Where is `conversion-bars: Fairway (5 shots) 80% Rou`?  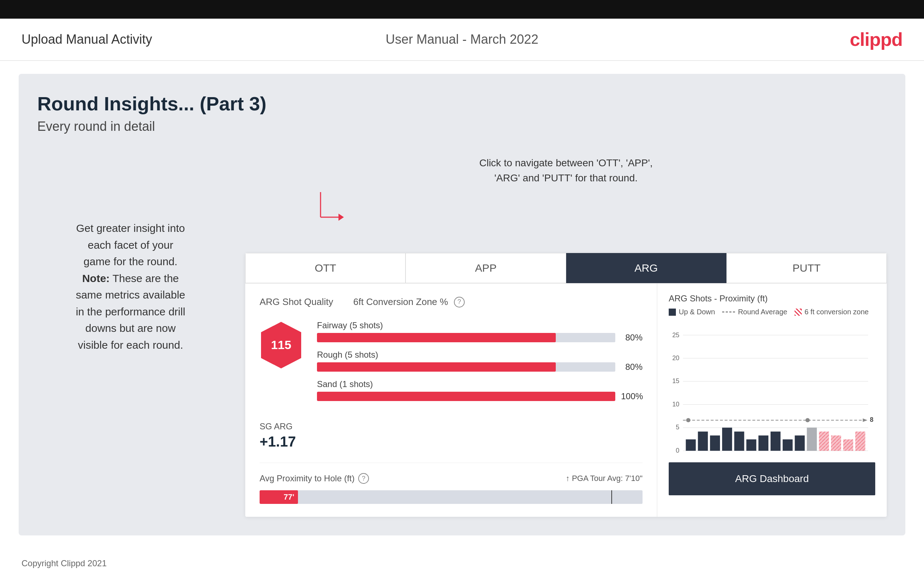 conversion-bars: Fairway (5 shots) 80% Rou is located at coordinates (480, 365).